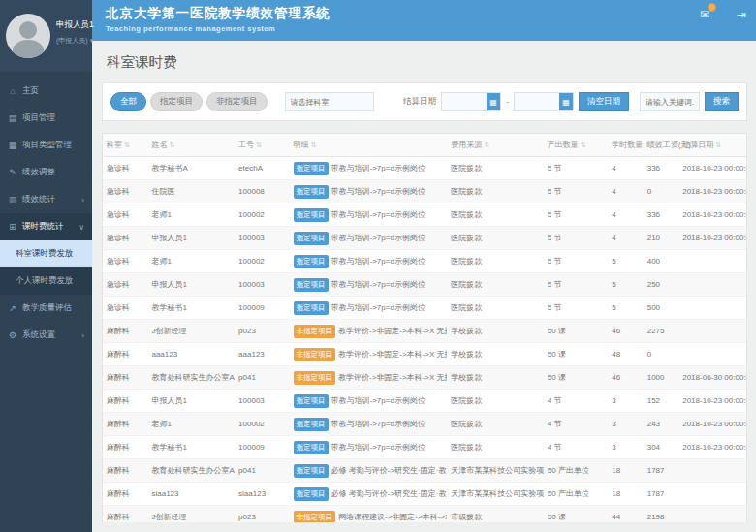  Describe the element at coordinates (47, 308) in the screenshot. I see `sidebar-item-quality-eval: ↗ 教学质量评估` at that location.